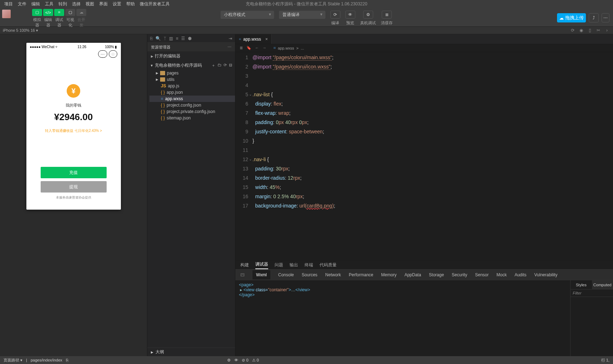 The height and width of the screenshot is (364, 613). I want to click on file-sitemap: { }sitemap.json, so click(192, 118).